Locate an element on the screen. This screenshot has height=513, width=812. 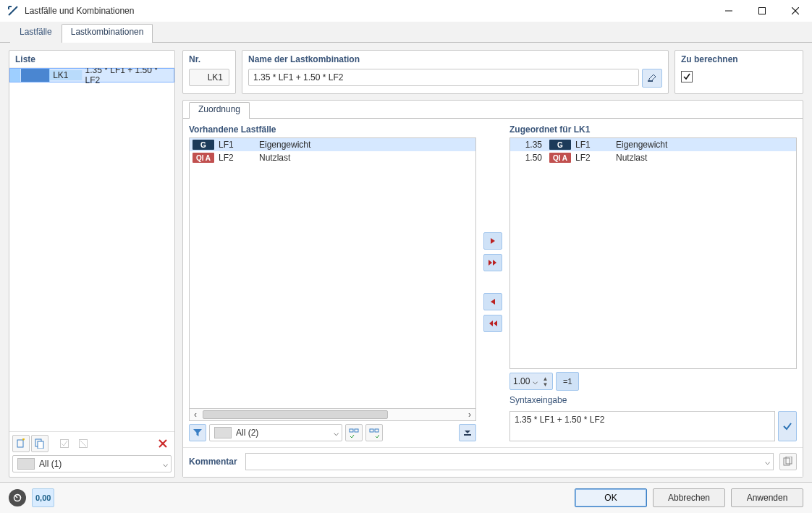
list-item: 1.50 QI A LF2 Nutzlast is located at coordinates (653, 158).